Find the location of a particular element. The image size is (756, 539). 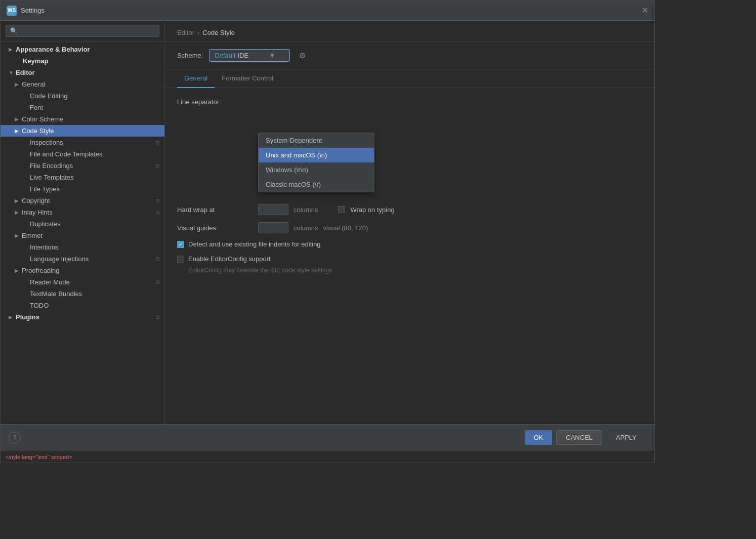

sidebar-item-label: Inlay Hints is located at coordinates (89, 213).